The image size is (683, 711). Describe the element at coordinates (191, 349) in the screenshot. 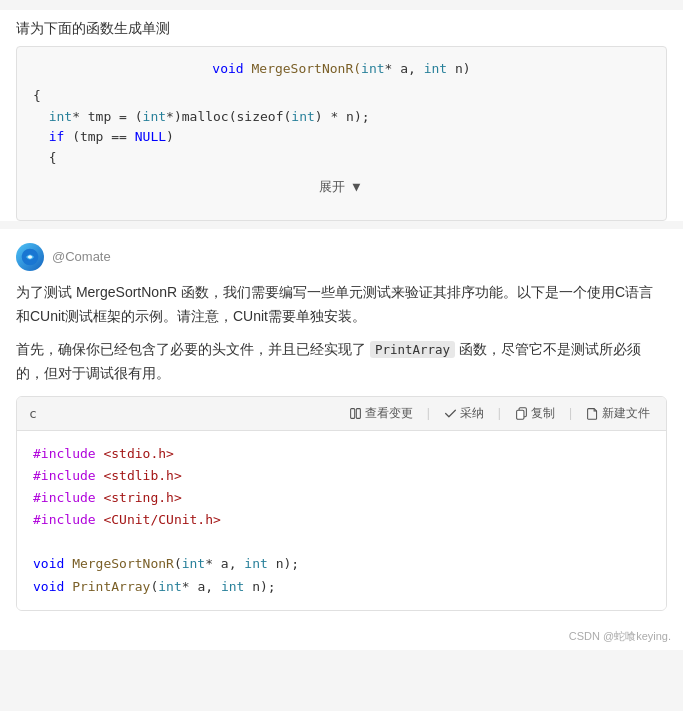

I see `para2-before: 首先，确保你已经包含了必要的头文件，并且已经实现了` at that location.